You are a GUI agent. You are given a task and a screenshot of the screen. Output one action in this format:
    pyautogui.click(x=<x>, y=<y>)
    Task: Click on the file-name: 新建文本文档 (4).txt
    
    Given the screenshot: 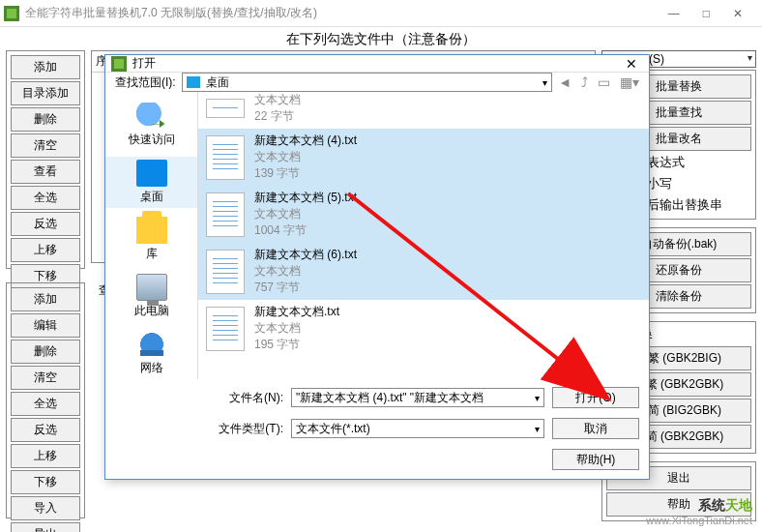 What is the action you would take?
    pyautogui.click(x=306, y=141)
    